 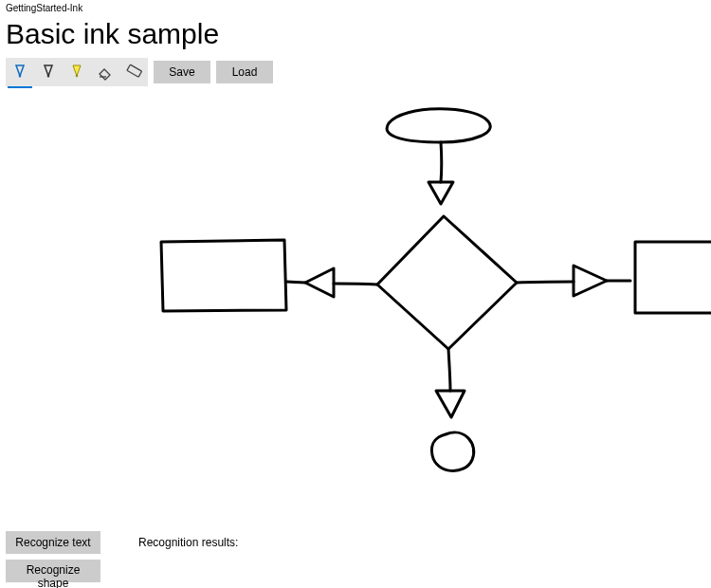 I want to click on highlighter-icon, so click(x=77, y=72).